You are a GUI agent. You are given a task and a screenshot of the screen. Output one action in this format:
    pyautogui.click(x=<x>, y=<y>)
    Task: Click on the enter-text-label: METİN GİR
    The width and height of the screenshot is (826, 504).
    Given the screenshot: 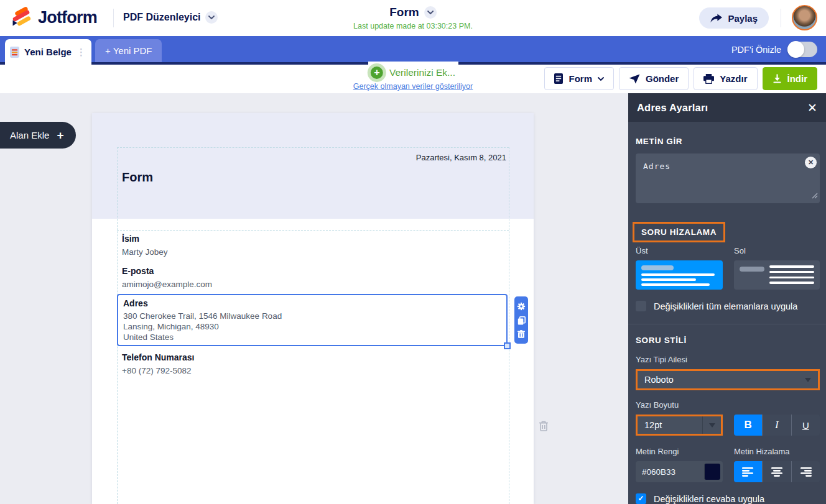 What is the action you would take?
    pyautogui.click(x=728, y=142)
    